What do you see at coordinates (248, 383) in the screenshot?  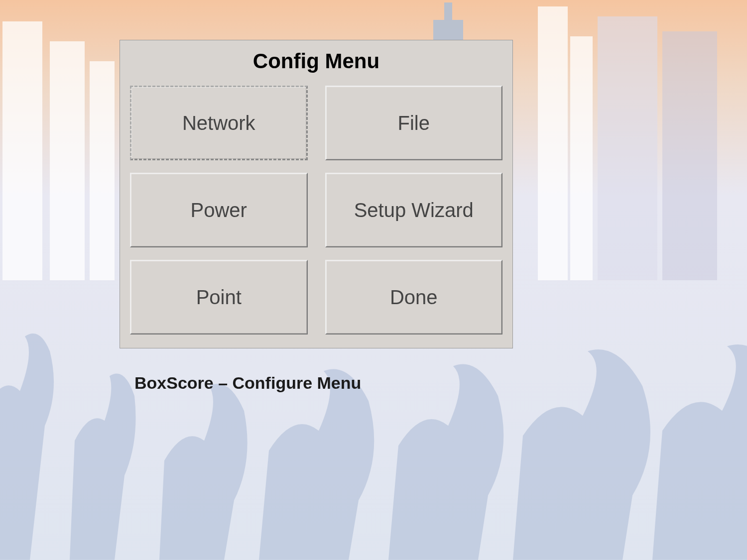 I see `slide-caption: BoxScore – Configure Menu` at bounding box center [248, 383].